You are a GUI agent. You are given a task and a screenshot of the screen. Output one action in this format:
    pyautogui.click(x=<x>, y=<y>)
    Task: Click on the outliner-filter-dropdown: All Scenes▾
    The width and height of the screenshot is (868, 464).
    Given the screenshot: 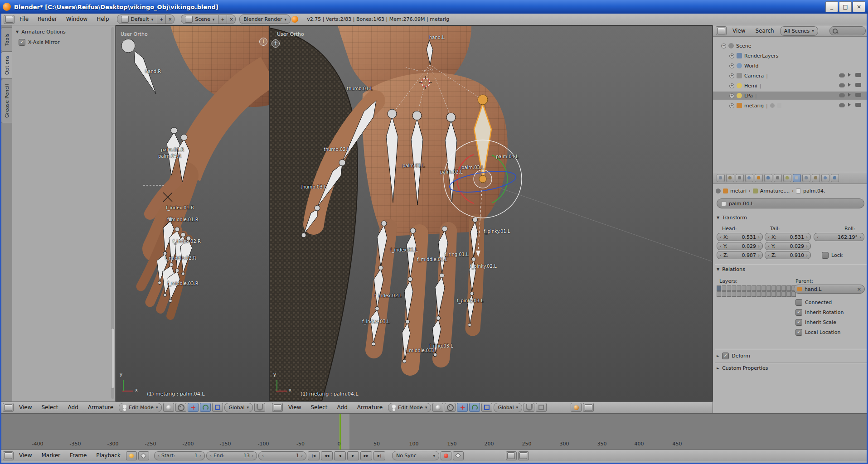 What is the action you would take?
    pyautogui.click(x=799, y=31)
    